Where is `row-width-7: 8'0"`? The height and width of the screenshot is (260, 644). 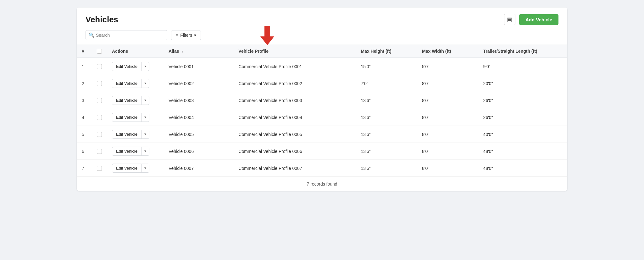
row-width-7: 8'0" is located at coordinates (448, 168).